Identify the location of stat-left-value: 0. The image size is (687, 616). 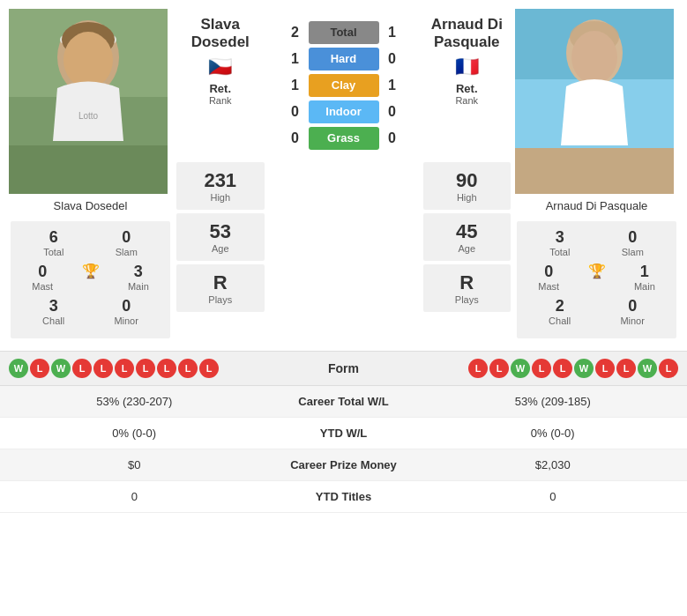
(134, 497).